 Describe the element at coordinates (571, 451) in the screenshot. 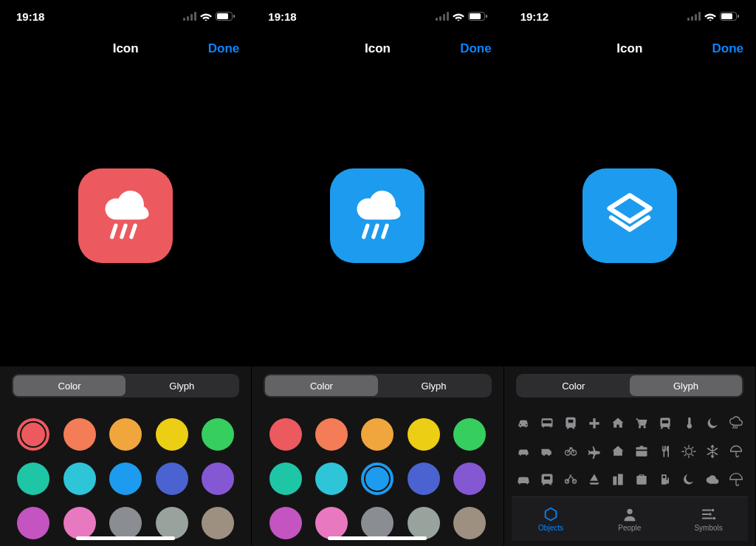

I see `glyph-bicycle` at that location.